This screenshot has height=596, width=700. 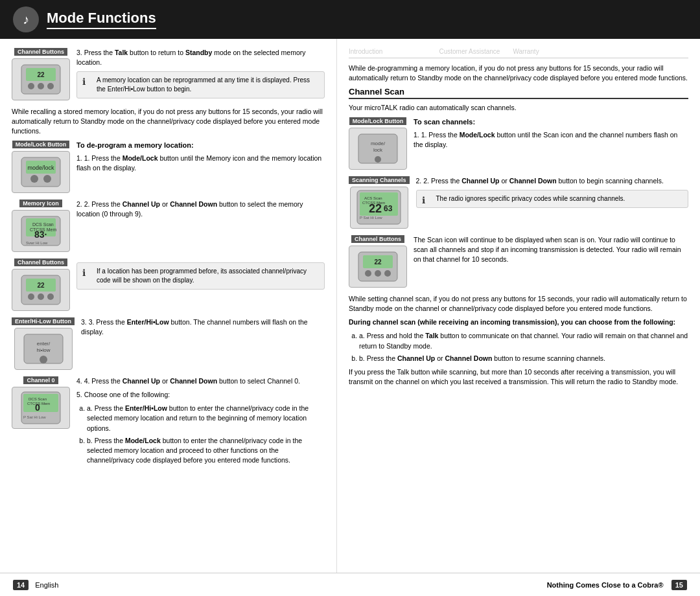 What do you see at coordinates (201, 227) in the screenshot?
I see `step2-text: 2. 2. Press the Channel Up or Channel Do…` at bounding box center [201, 227].